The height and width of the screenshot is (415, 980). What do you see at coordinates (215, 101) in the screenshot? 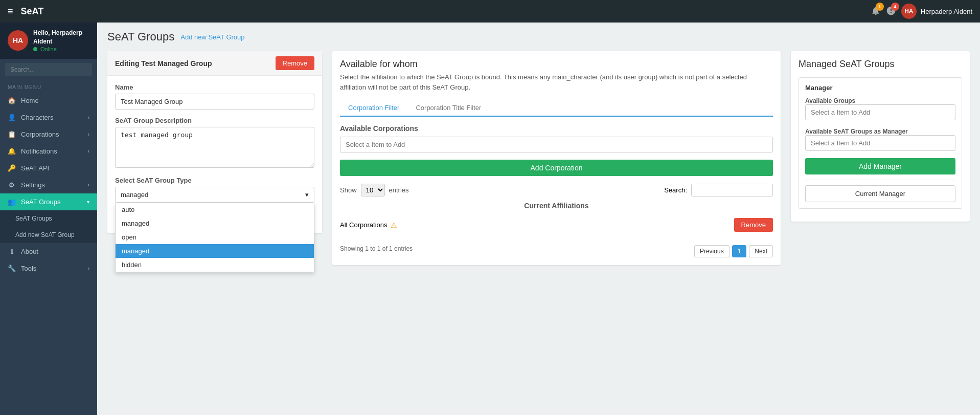
I see `name-input` at bounding box center [215, 101].